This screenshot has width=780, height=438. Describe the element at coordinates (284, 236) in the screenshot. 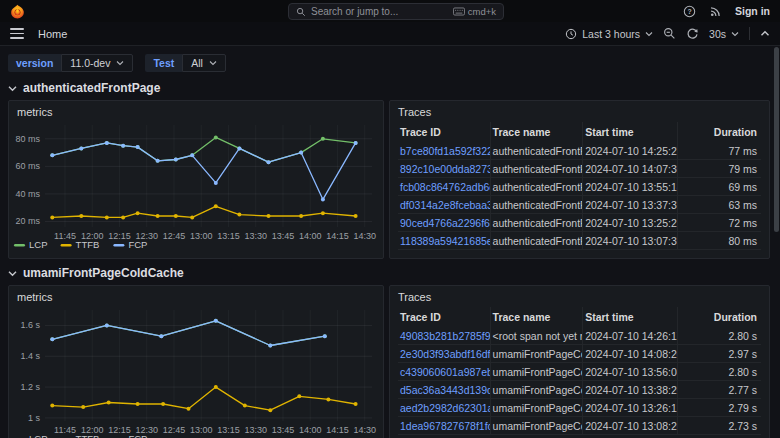

I see `x-axis-tick-label: 13:45` at that location.